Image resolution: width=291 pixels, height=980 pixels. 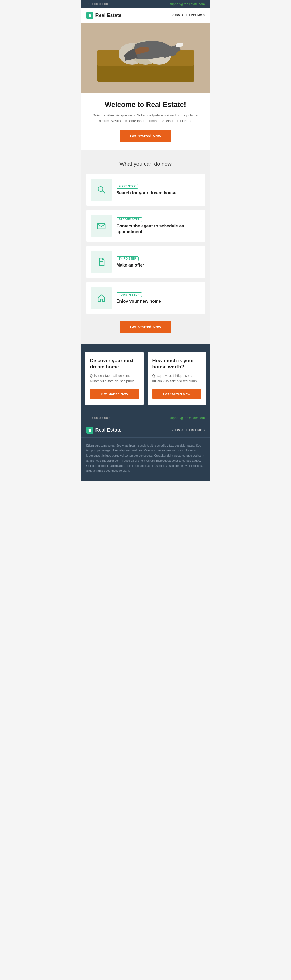 I want to click on step-4-info: FOURTH STEP Enjoy your new home, so click(x=158, y=298).